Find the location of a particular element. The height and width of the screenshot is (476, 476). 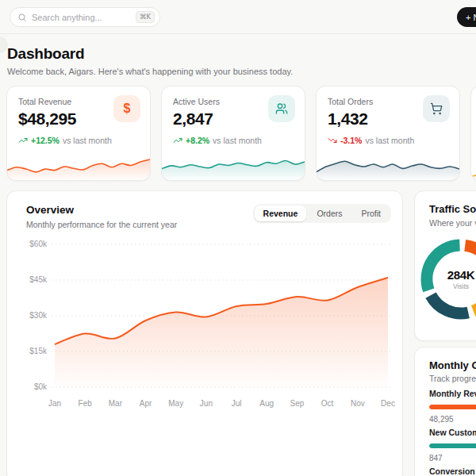

tab-orders: Orders is located at coordinates (329, 213).